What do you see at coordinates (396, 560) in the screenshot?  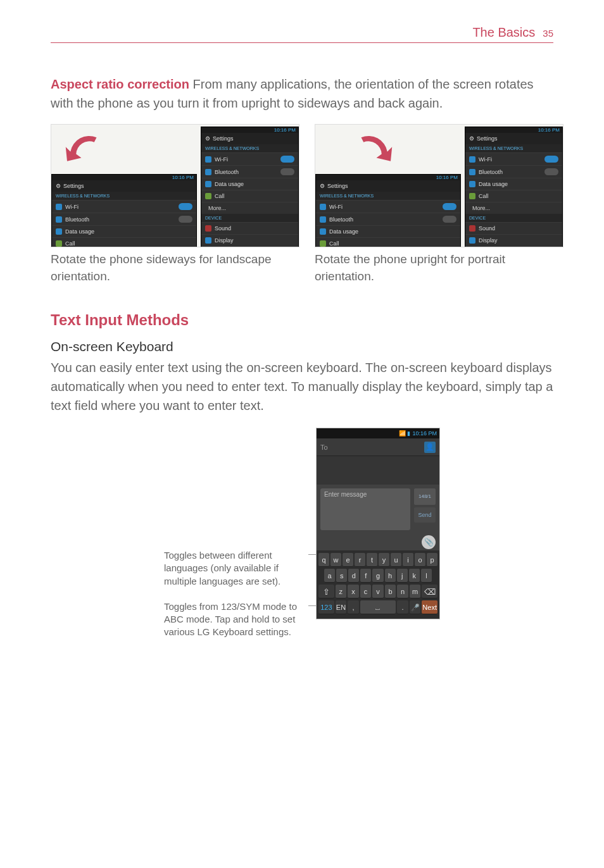 I see `key-u: u` at bounding box center [396, 560].